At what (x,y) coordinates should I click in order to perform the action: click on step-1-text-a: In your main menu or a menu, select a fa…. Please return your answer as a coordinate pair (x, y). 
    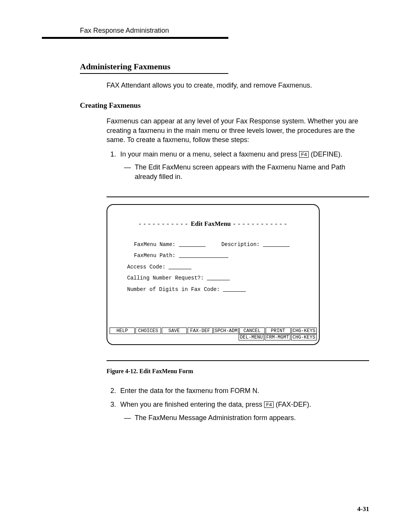
    Looking at the image, I should click on (210, 154).